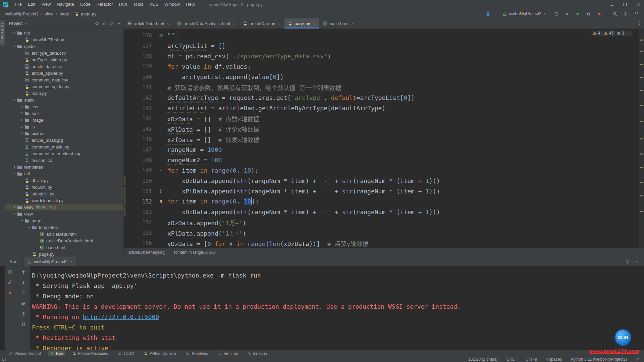 This screenshot has height=362, width=644. Describe the element at coordinates (139, 36) in the screenshot. I see `line-number: 136` at that location.